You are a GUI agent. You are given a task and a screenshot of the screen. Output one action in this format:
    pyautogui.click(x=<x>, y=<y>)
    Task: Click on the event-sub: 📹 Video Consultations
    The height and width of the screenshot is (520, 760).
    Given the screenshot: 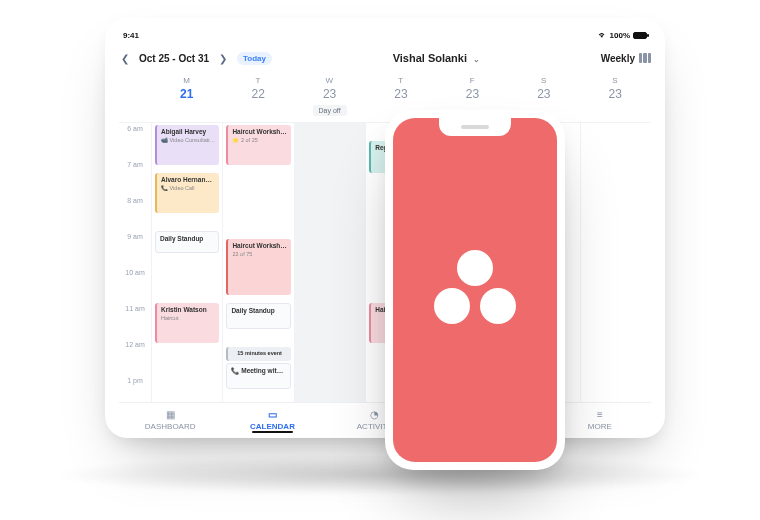 What is the action you would take?
    pyautogui.click(x=188, y=140)
    